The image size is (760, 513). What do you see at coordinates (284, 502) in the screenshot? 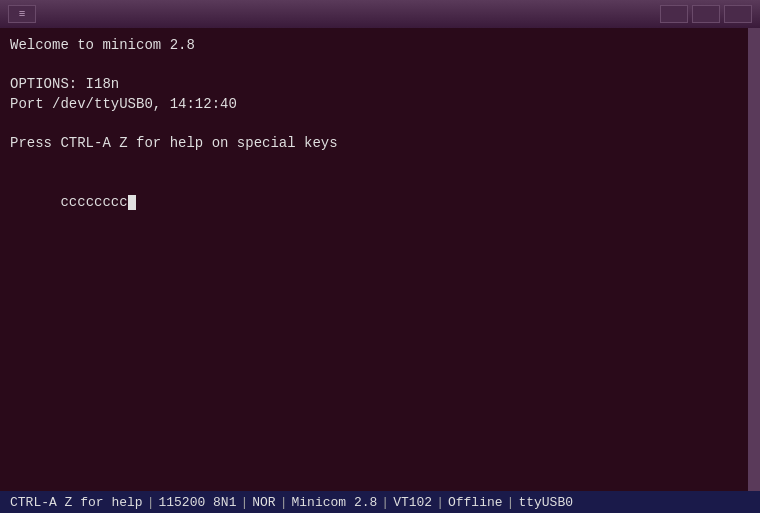
I see `status-div3: |` at bounding box center [284, 502].